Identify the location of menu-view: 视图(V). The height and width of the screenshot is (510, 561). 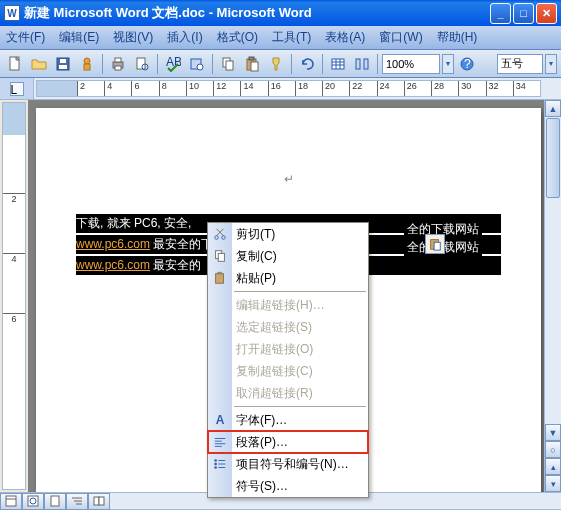
(133, 38).